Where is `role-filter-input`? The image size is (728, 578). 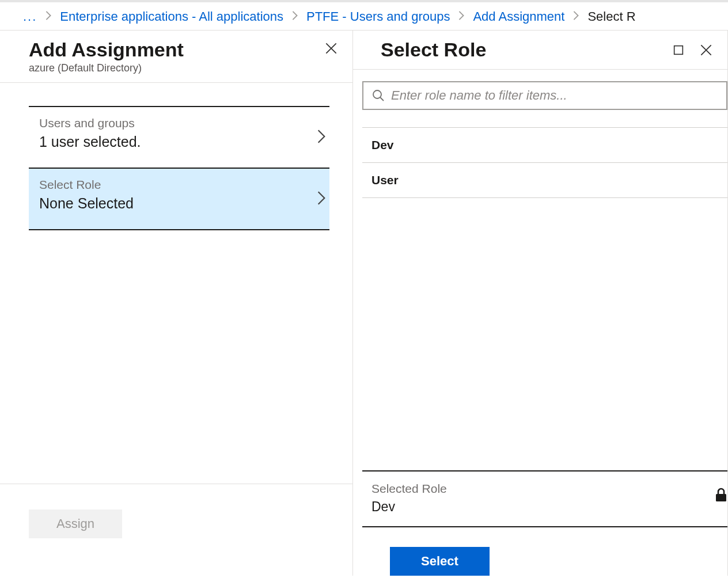 role-filter-input is located at coordinates (555, 96).